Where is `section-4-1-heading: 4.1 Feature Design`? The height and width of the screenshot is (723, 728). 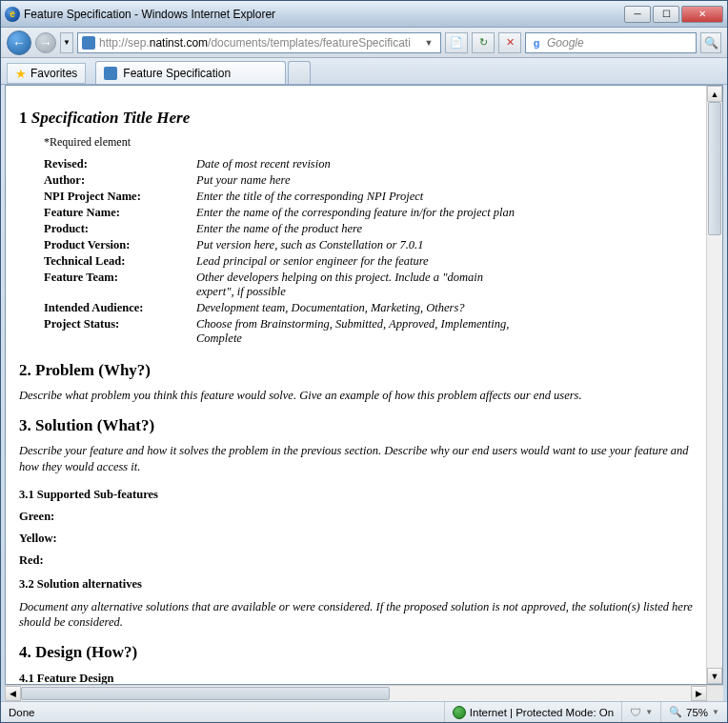 section-4-1-heading: 4.1 Feature Design is located at coordinates (356, 678).